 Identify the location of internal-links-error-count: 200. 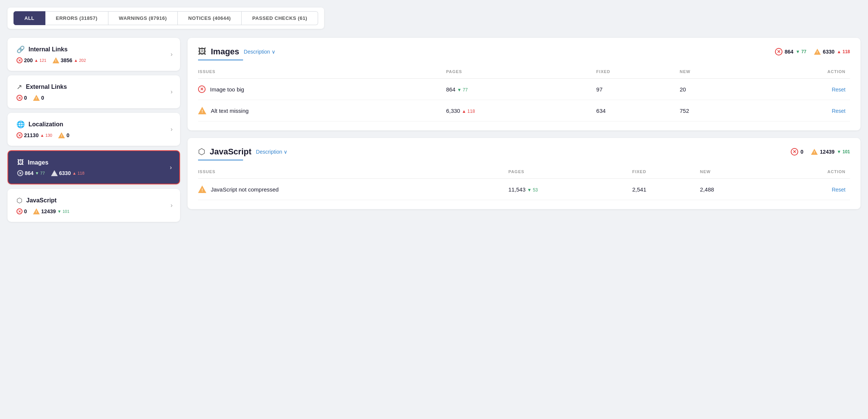
(29, 60).